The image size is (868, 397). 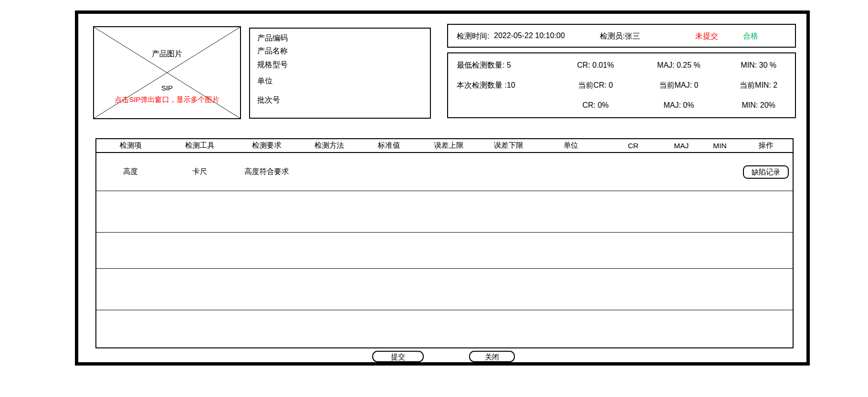 I want to click on close-button: 关闭, so click(x=492, y=356).